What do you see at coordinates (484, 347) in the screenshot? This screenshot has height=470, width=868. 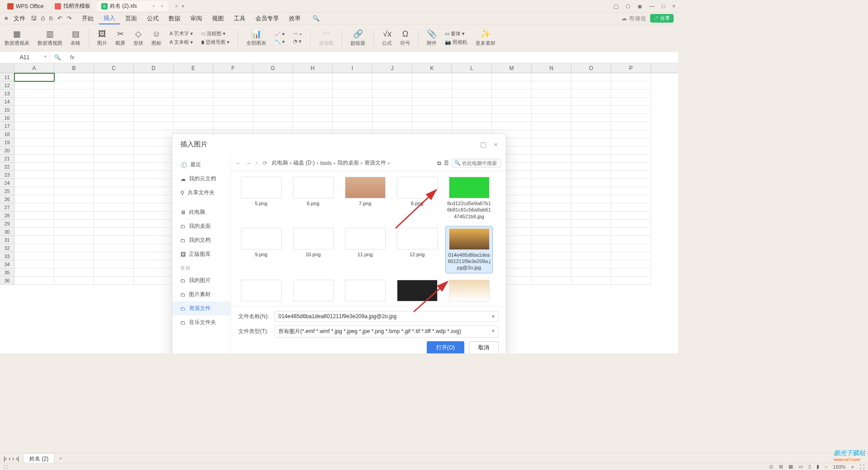 I see `cancel-button: 取消` at bounding box center [484, 347].